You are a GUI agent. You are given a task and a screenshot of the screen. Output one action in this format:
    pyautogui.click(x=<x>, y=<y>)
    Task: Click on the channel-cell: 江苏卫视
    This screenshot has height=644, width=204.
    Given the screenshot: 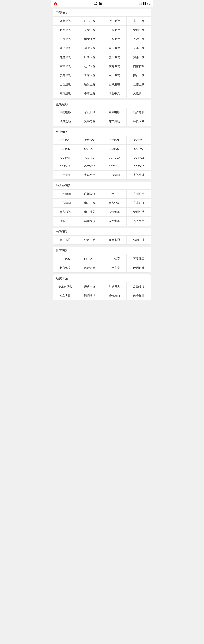 What is the action you would take?
    pyautogui.click(x=90, y=21)
    